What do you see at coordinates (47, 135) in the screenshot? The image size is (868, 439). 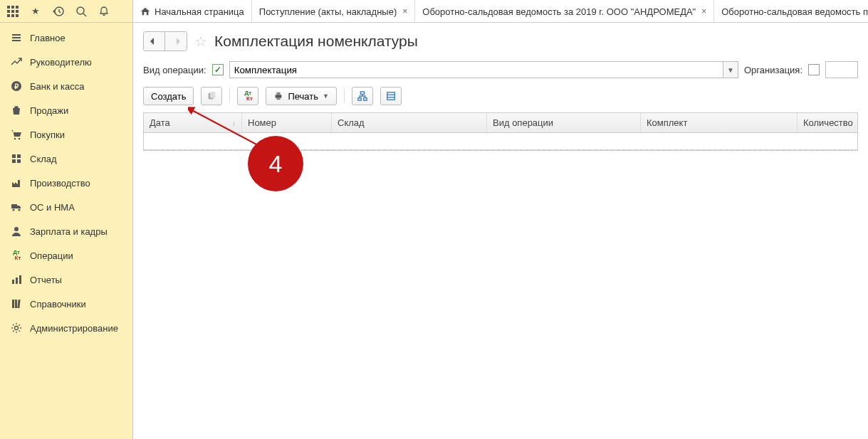 I see `sidebar-item-label: Покупки` at bounding box center [47, 135].